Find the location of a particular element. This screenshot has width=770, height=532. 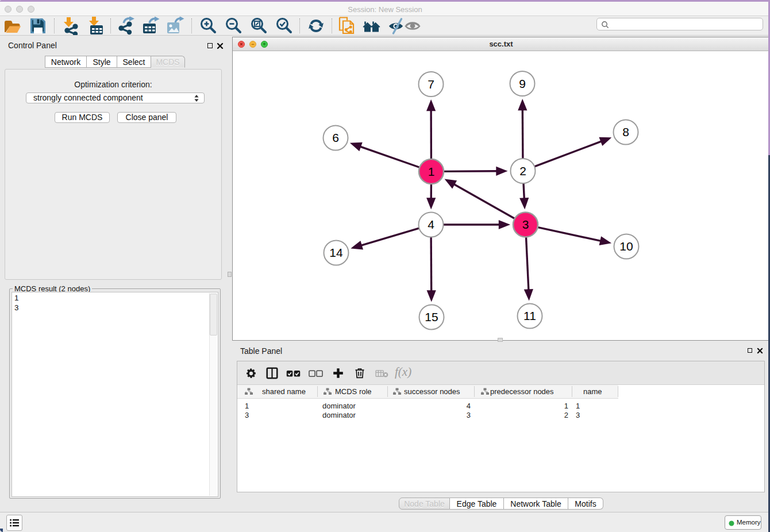

svg-text: 6 is located at coordinates (336, 138).